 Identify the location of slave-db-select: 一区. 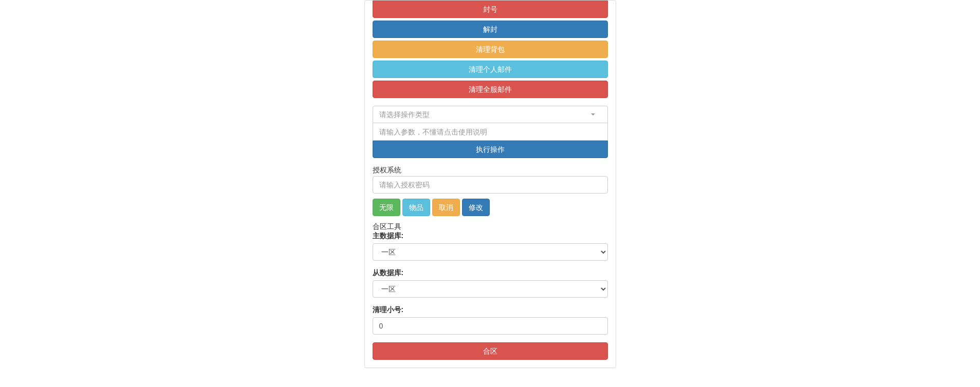
(490, 289).